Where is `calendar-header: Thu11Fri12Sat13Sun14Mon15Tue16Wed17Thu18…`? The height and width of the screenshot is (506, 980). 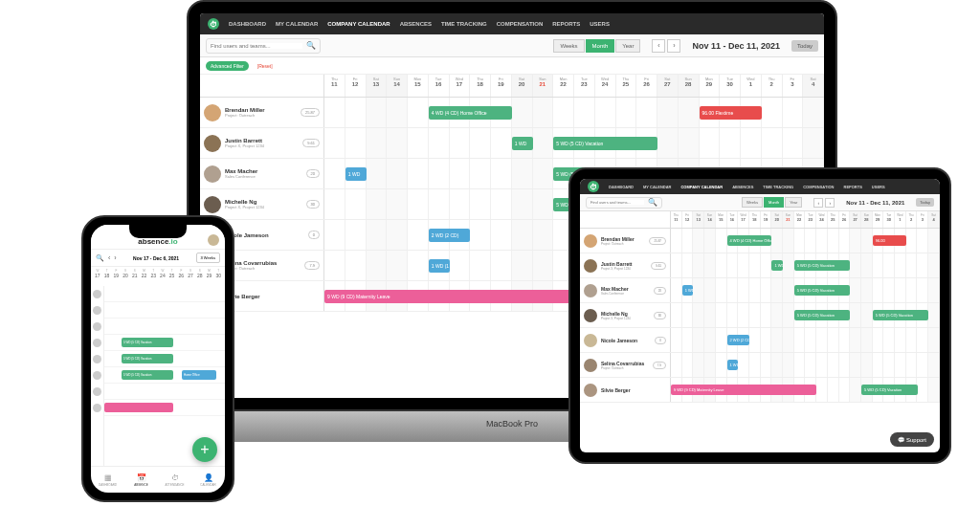
calendar-header: Thu11Fri12Sat13Sun14Mon15Tue16Wed17Thu18… is located at coordinates (760, 220).